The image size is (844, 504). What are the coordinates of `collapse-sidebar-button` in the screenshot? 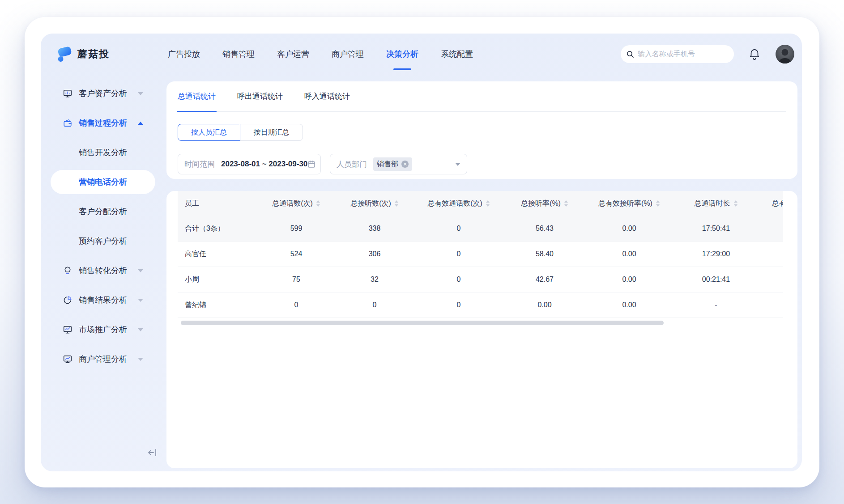 It's located at (152, 453).